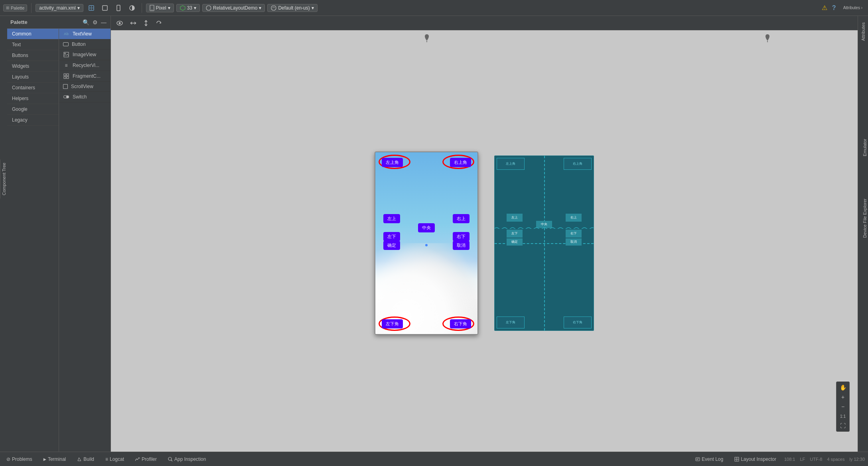 This screenshot has width=868, height=466. Describe the element at coordinates (33, 88) in the screenshot. I see `category-containers: Containers` at that location.